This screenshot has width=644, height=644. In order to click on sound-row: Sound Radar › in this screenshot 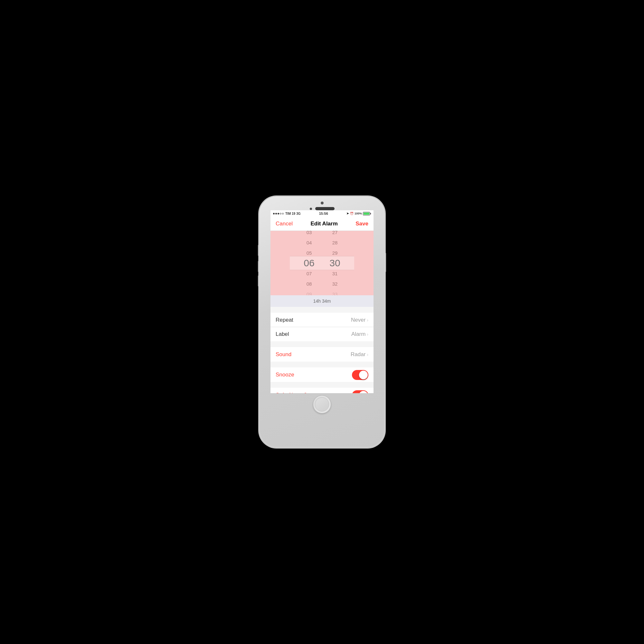, I will do `click(322, 355)`.